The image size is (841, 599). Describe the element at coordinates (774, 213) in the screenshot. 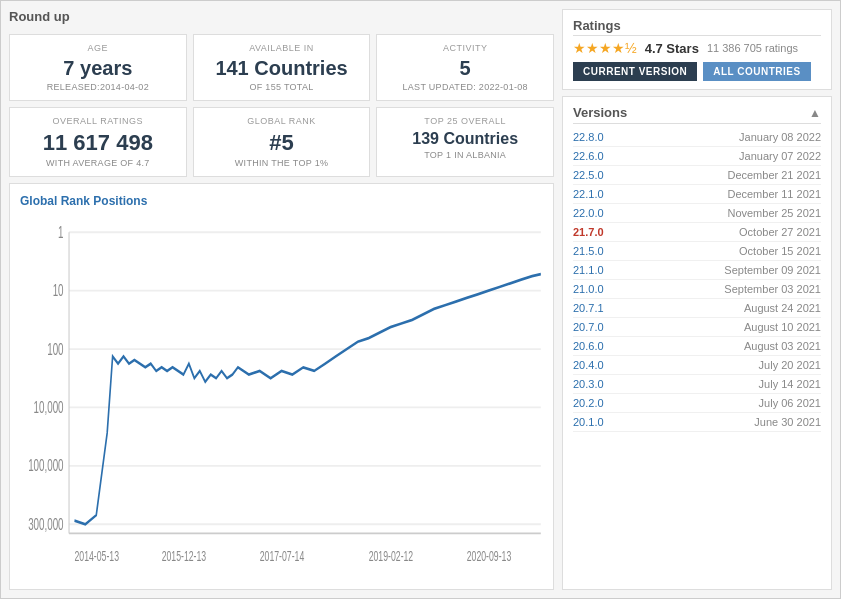

I see `version-date: November 25 2021` at that location.